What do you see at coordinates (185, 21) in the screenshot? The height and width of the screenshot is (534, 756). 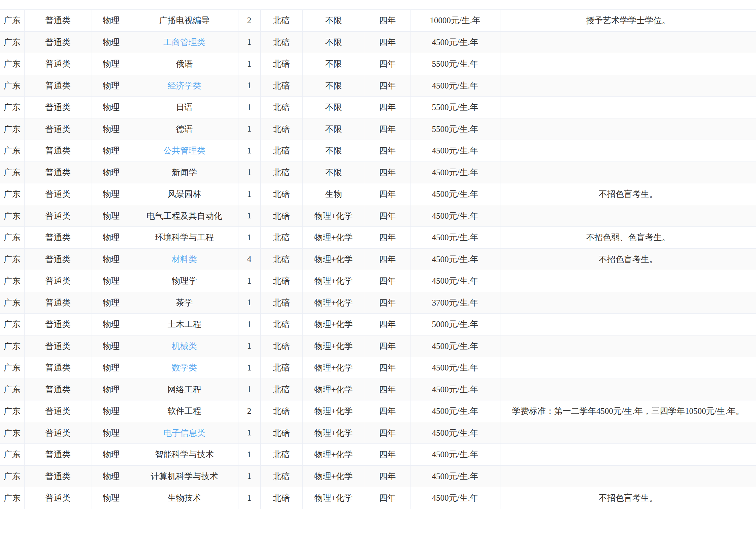 I see `cell-major: 广播电视编导` at bounding box center [185, 21].